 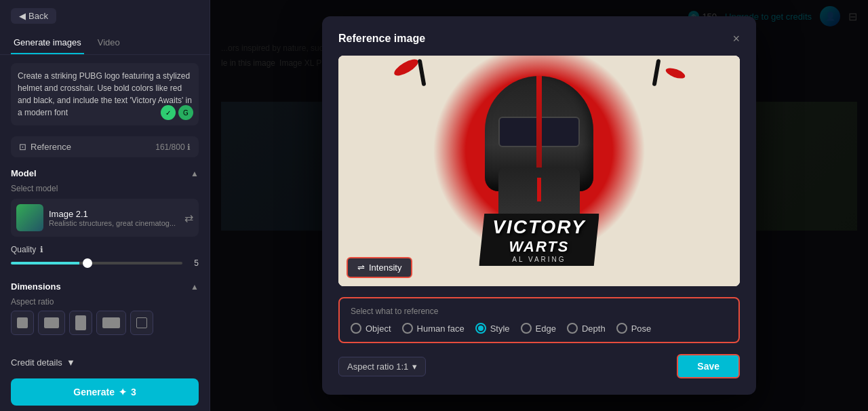 What do you see at coordinates (81, 323) in the screenshot?
I see `aspect-box-portrait` at bounding box center [81, 323].